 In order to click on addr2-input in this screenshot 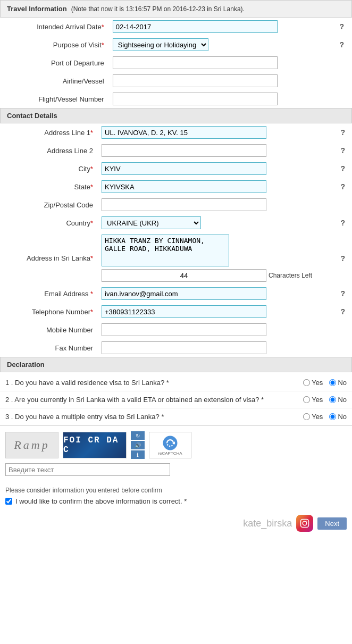, I will do `click(184, 150)`.